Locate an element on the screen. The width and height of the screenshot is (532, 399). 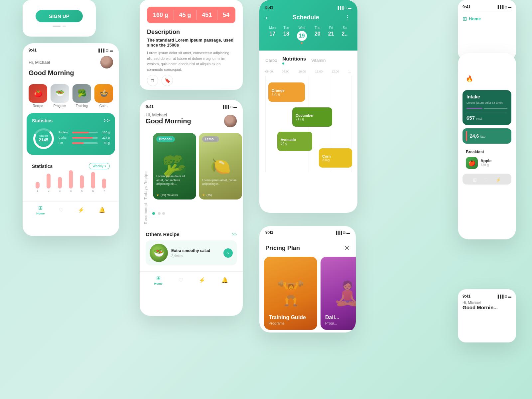
tab-vitamin: Vitamin is located at coordinates (319, 61).